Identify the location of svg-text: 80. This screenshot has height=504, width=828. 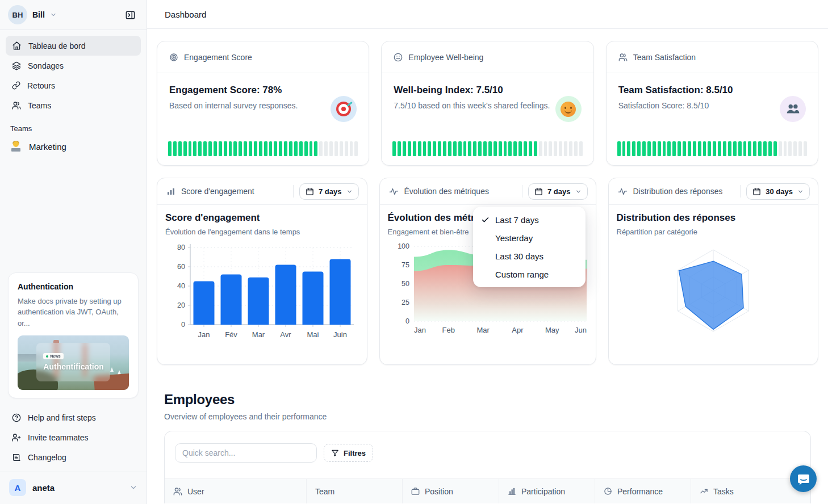
(181, 247).